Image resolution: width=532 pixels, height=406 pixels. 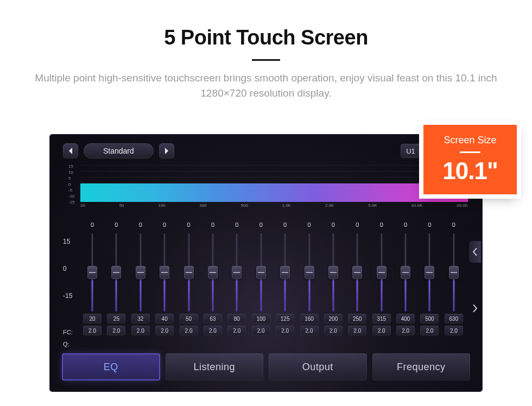 I want to click on band-fc-field: 32, so click(x=141, y=319).